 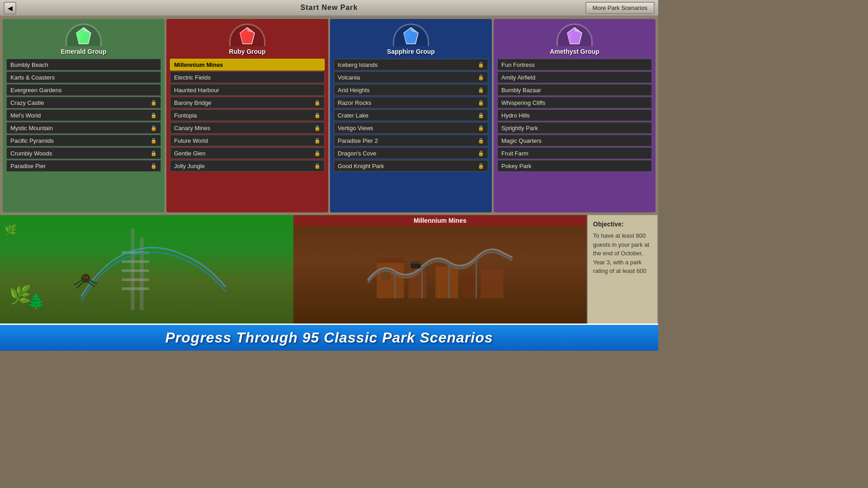 What do you see at coordinates (84, 116) in the screenshot?
I see `group-panel-emerald: Emerald GroupBumbly BeachKarts & Coaster…` at bounding box center [84, 116].